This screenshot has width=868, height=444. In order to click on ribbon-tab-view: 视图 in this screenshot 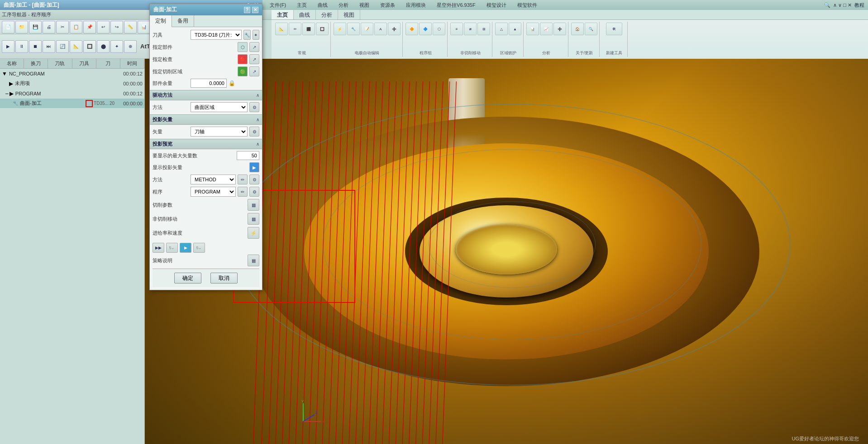, I will do `click(349, 14)`.